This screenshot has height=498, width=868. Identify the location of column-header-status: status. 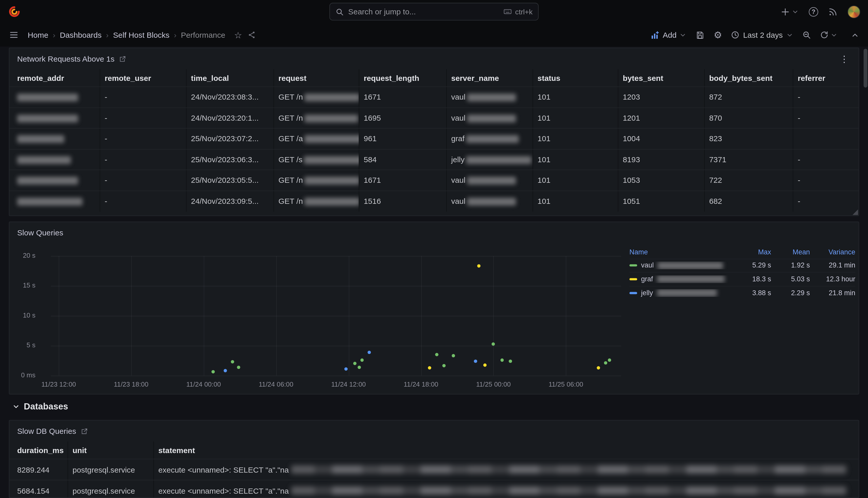
(575, 78).